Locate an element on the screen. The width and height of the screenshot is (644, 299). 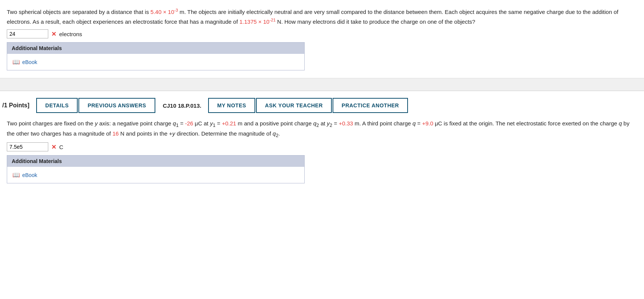
p2-q1-val: -26 is located at coordinates (189, 124).